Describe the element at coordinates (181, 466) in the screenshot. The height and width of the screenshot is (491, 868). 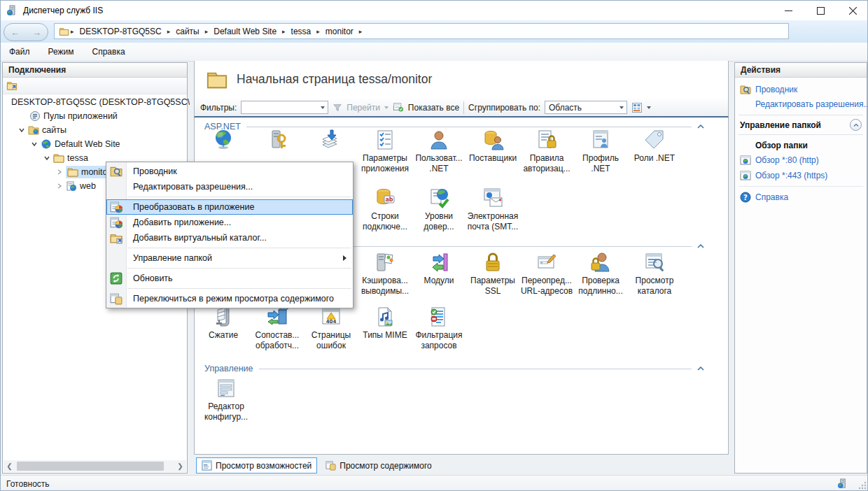
I see `scroll-right-icon: ❯` at that location.